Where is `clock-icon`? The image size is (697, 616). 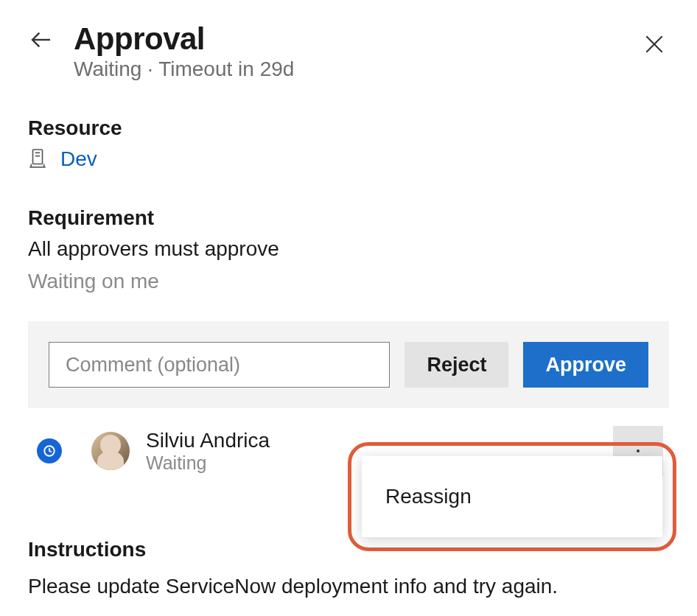 clock-icon is located at coordinates (49, 451).